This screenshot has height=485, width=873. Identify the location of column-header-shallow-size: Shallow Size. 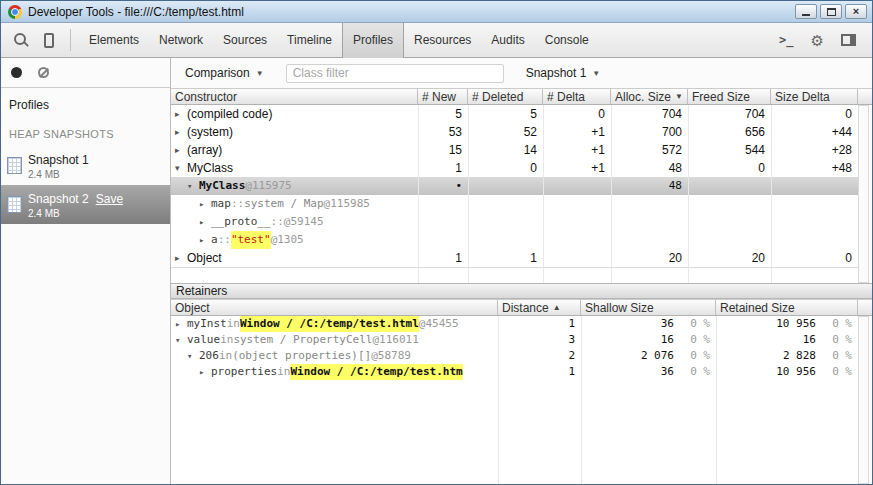
(648, 308).